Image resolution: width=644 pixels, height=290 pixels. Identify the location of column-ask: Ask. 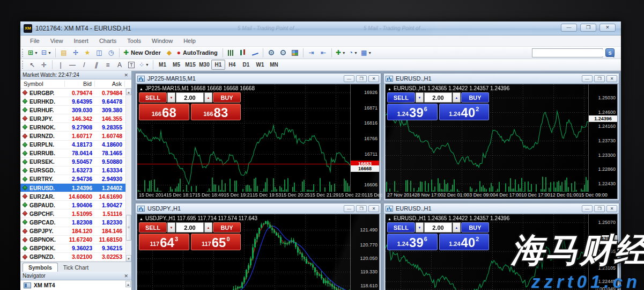
(110, 84).